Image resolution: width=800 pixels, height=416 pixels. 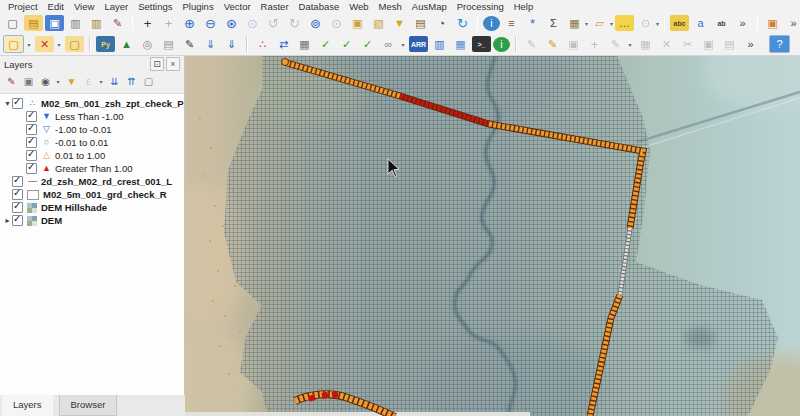 What do you see at coordinates (56, 6) in the screenshot?
I see `menu-edit: Edit` at bounding box center [56, 6].